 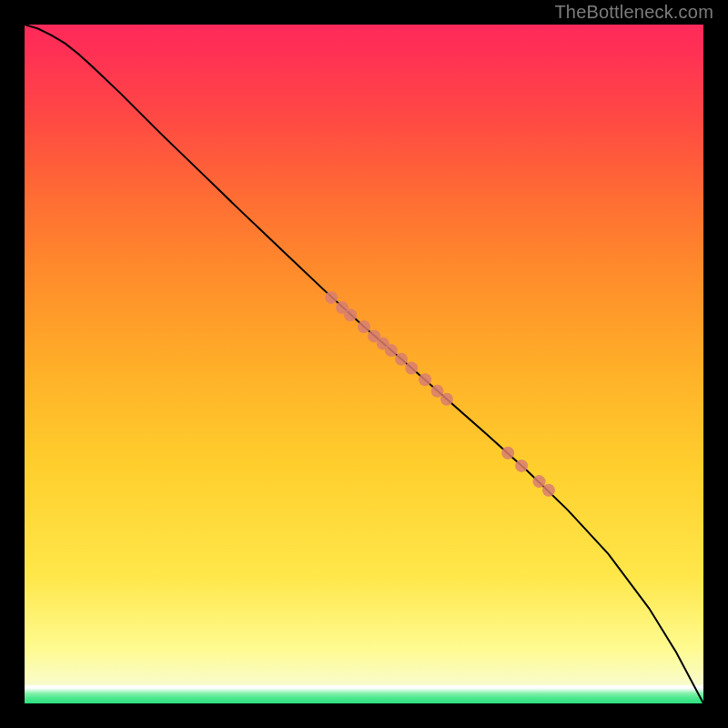 I want to click on watermark-text: TheBottleneck.com, so click(x=633, y=13).